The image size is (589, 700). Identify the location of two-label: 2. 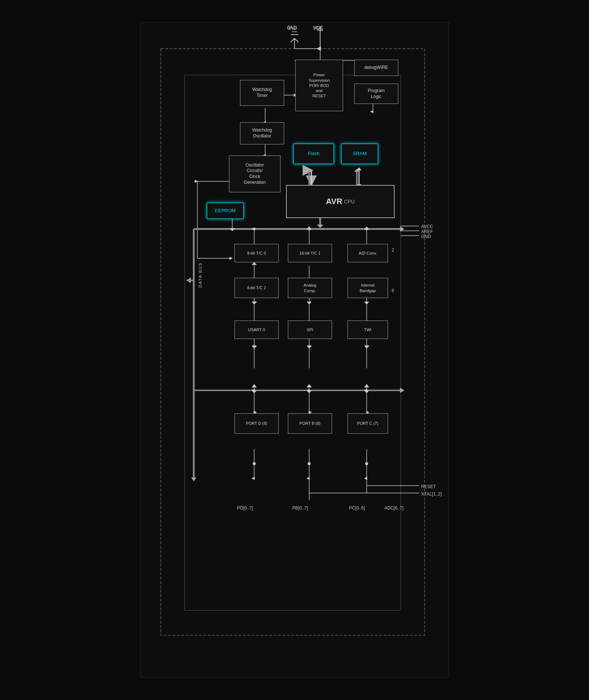
(393, 250).